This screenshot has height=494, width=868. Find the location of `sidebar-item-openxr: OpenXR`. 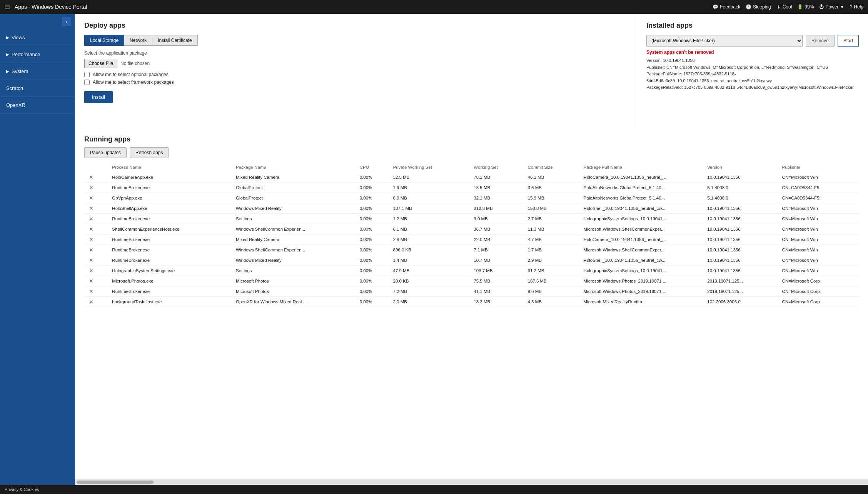

sidebar-item-openxr: OpenXR is located at coordinates (38, 105).